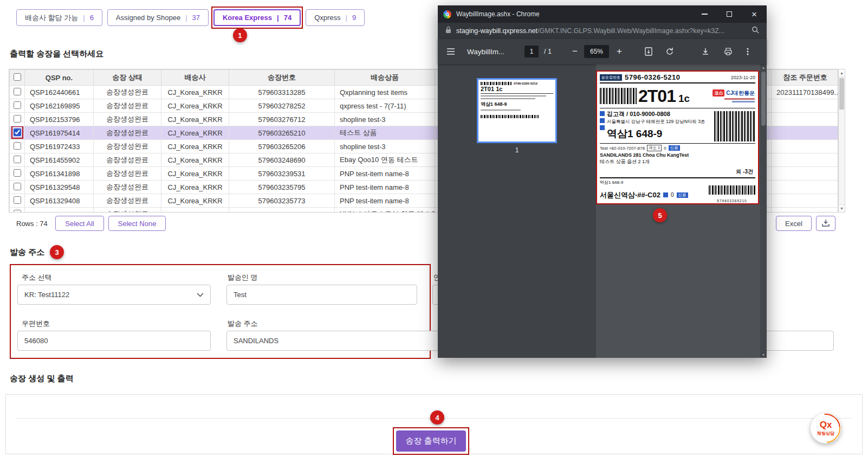  Describe the element at coordinates (385, 210) in the screenshot. I see `cell-product: YUN 스마트스토어 연동 테스트 *` at that location.